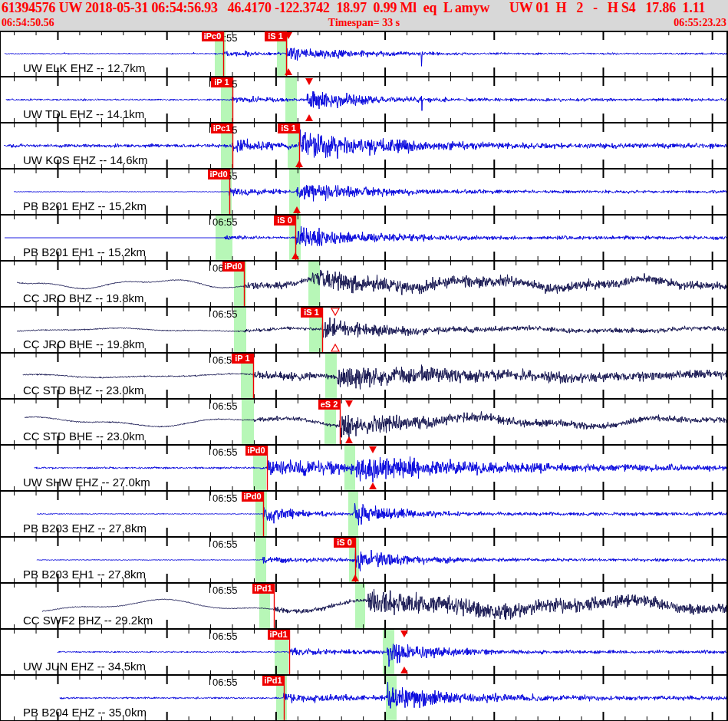  What do you see at coordinates (364, 698) in the screenshot?
I see `trace-row-pb-b204: 06:55PB B204 EHZ -- 35.0kmiPd1` at bounding box center [364, 698].